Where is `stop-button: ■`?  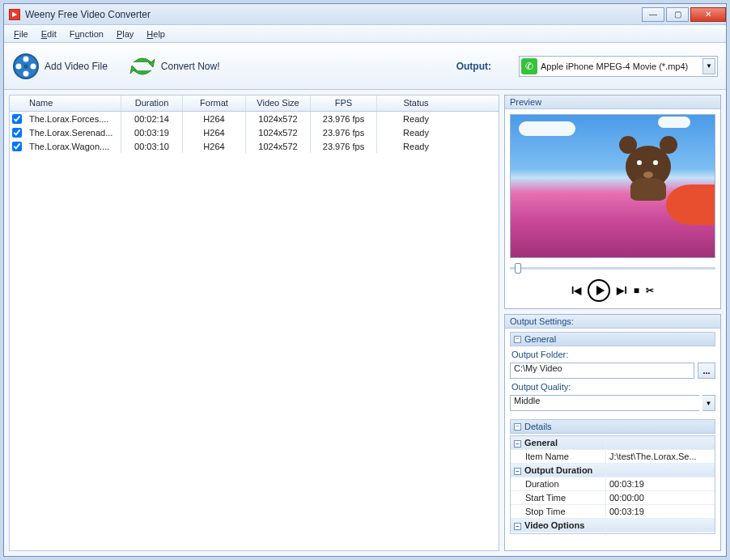
stop-button: ■ is located at coordinates (636, 291).